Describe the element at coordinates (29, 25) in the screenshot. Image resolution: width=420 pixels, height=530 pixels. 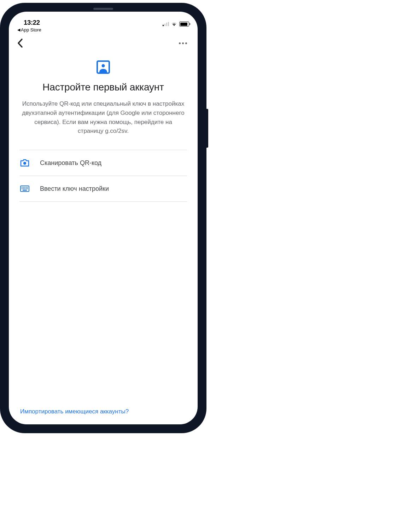
I see `status-left: 13:22 ◀ App Store` at that location.